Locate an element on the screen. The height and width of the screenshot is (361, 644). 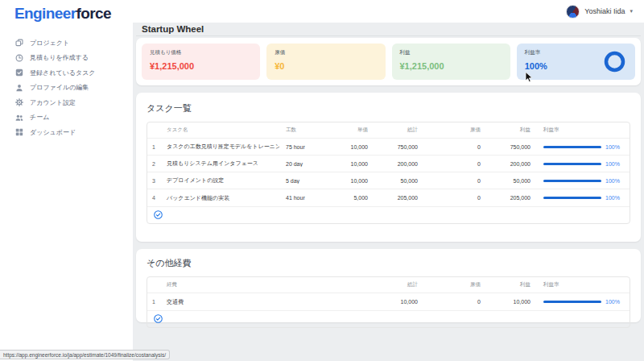
expense-table-footer is located at coordinates (388, 319).